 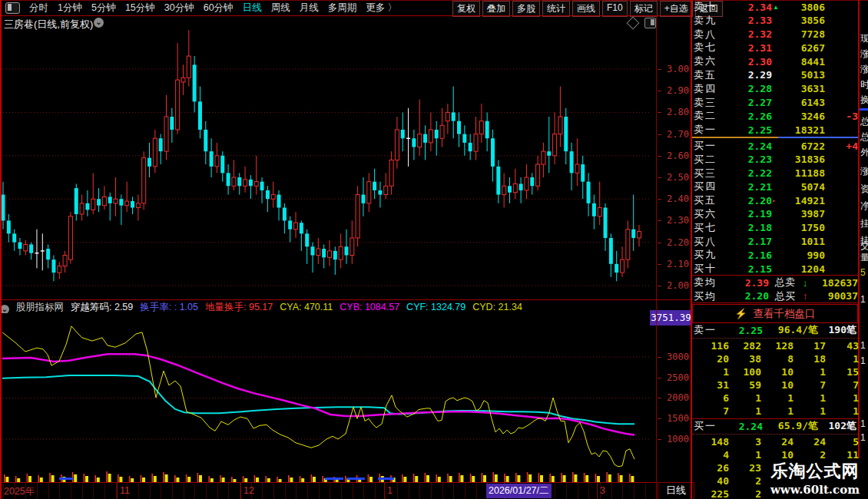 I want to click on buy-level-5: 买六2.193987, so click(x=775, y=214).